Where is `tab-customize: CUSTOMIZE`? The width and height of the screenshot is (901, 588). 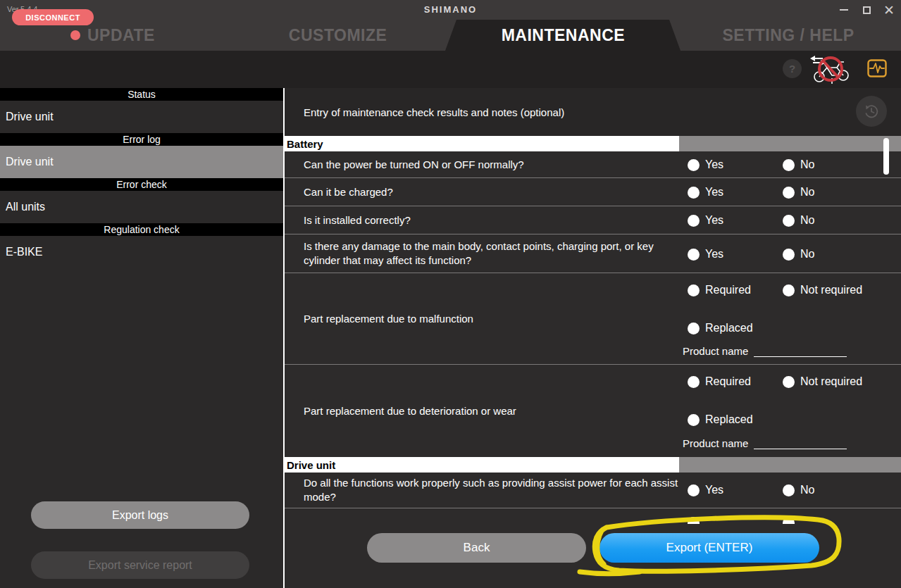 tab-customize: CUSTOMIZE is located at coordinates (338, 35).